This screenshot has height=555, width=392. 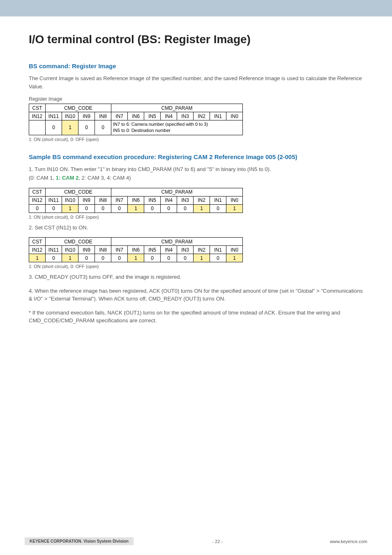 I want to click on table2-note: 1: ON (short circuit), 0: OFF (open), so click(x=196, y=217).